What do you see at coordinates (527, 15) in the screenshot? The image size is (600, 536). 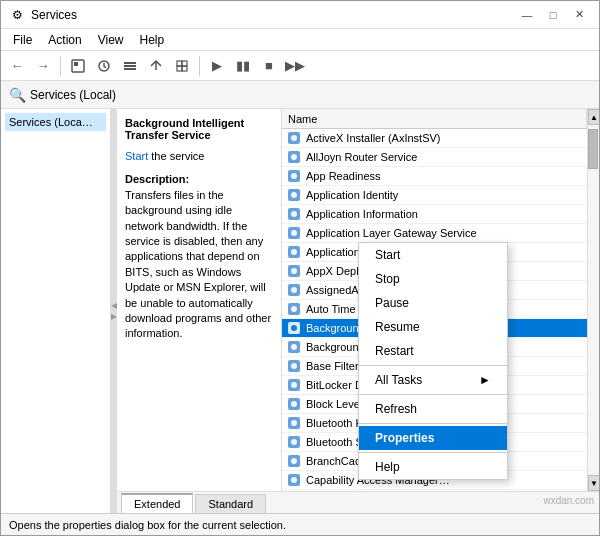 I see `minimize-button: —` at bounding box center [527, 15].